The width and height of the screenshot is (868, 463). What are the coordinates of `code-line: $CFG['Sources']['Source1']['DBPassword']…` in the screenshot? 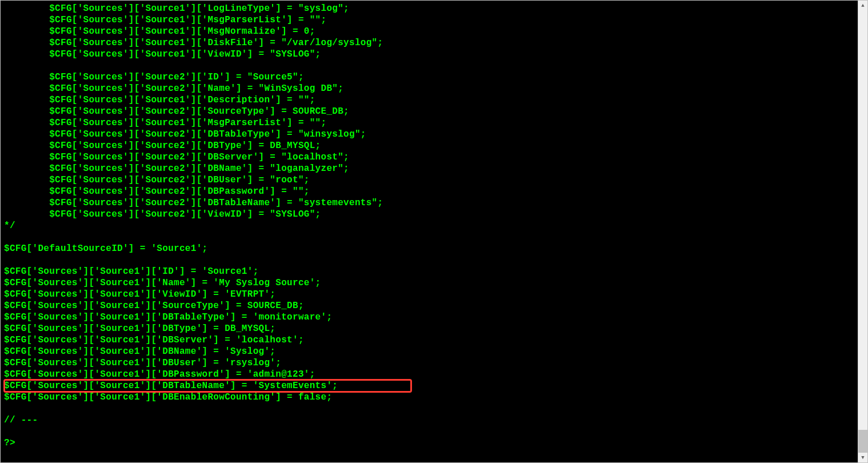 It's located at (429, 374).